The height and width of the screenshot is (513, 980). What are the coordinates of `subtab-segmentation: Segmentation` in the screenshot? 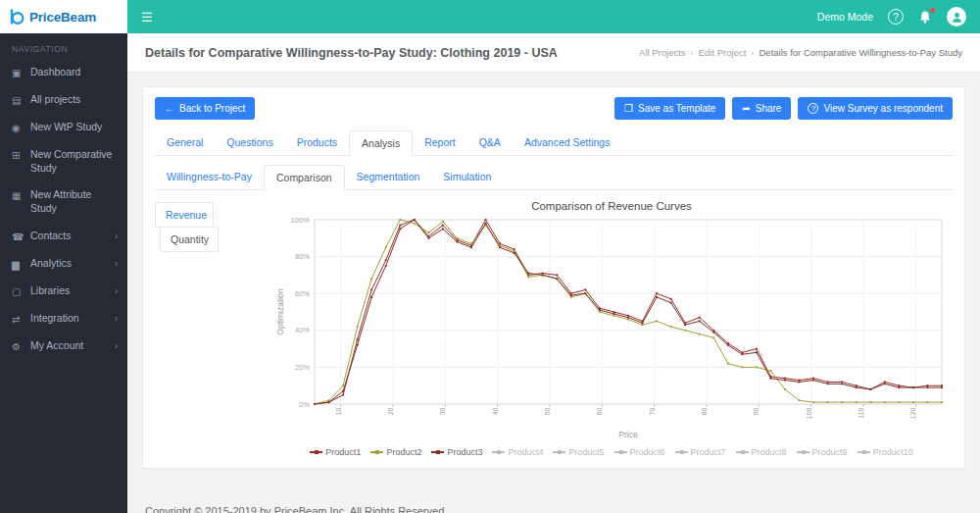 It's located at (388, 178).